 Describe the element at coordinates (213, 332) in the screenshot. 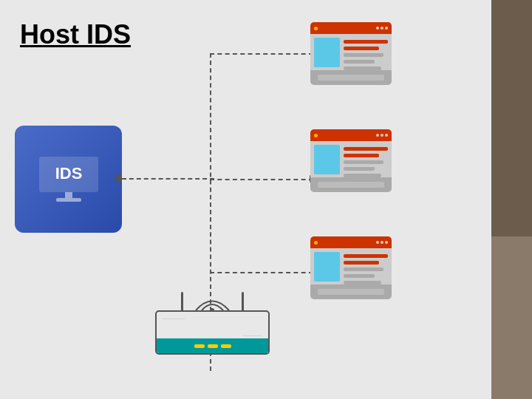

I see `router-body: .................. ................` at that location.